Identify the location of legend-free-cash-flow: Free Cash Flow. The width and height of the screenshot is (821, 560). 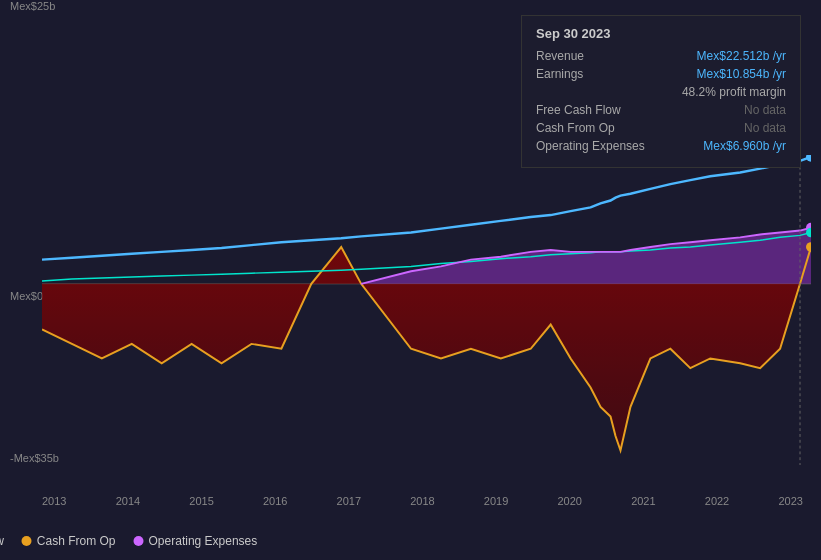
(2, 541).